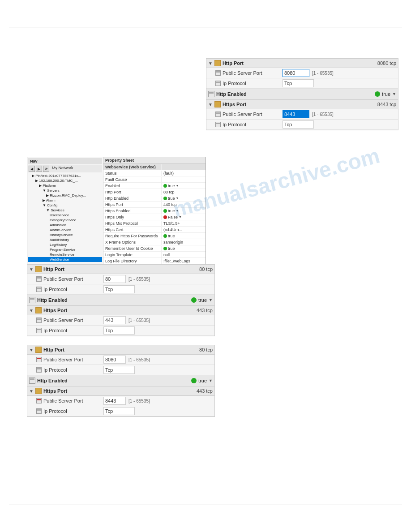 The width and height of the screenshot is (411, 532). I want to click on nav-item-11: Admission, so click(65, 225).